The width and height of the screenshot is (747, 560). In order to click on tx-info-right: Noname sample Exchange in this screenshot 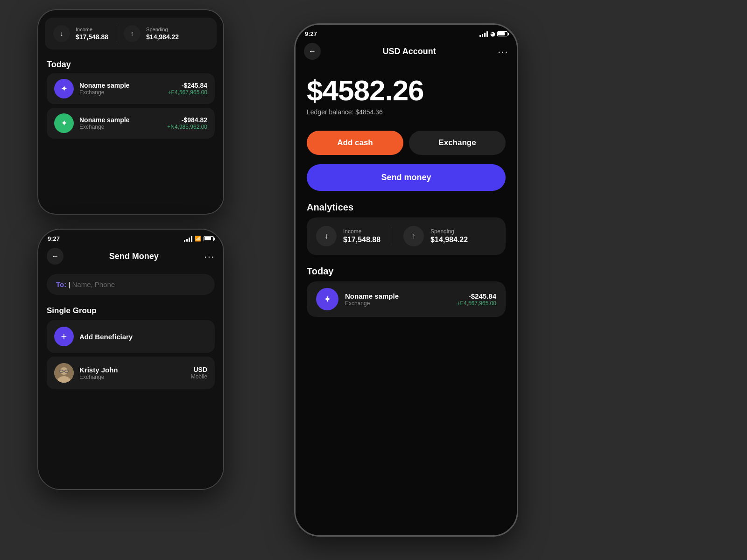, I will do `click(398, 300)`.